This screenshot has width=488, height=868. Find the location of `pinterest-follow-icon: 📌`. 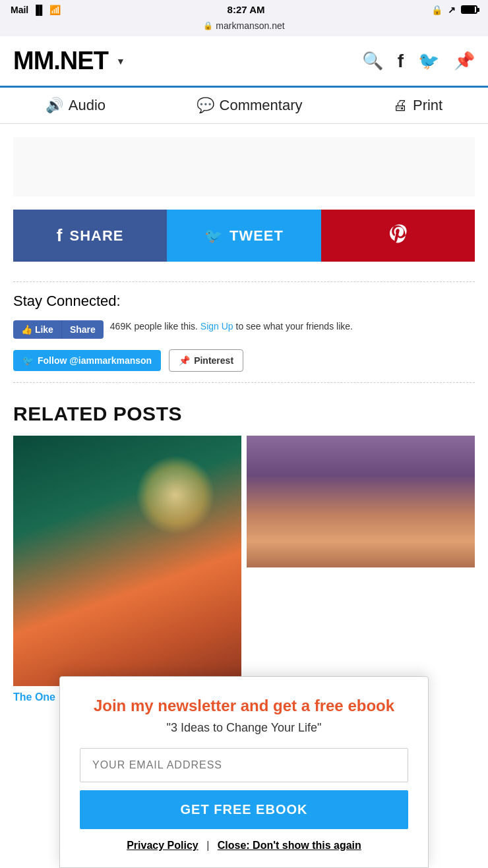

pinterest-follow-icon: 📌 is located at coordinates (185, 361).